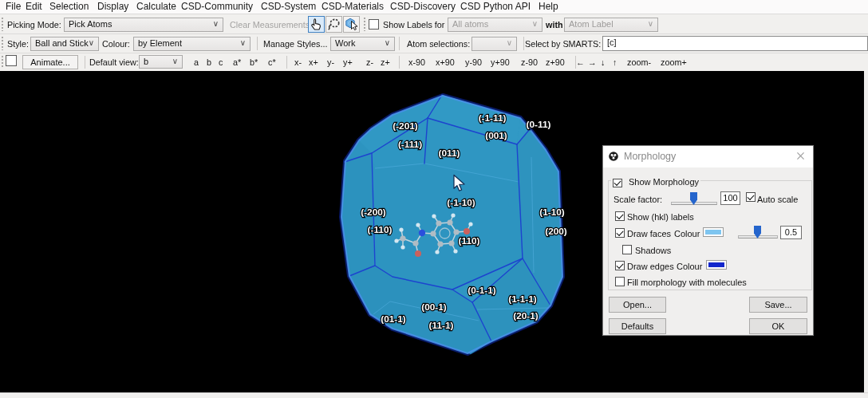  I want to click on svg-text: (-1-11), so click(493, 118).